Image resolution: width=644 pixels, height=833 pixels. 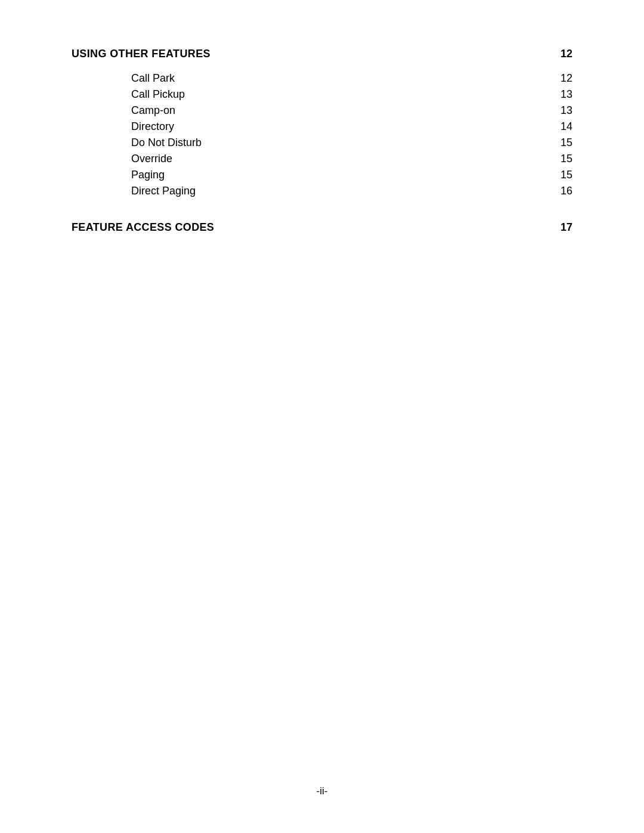 What do you see at coordinates (322, 159) in the screenshot?
I see `toc-row: Override15` at bounding box center [322, 159].